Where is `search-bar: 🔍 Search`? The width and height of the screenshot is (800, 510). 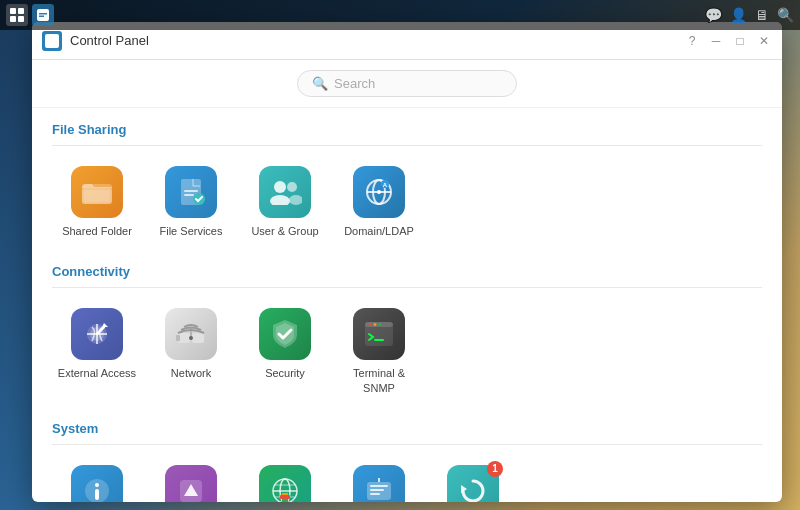
search-bar: 🔍 Search is located at coordinates (407, 84).